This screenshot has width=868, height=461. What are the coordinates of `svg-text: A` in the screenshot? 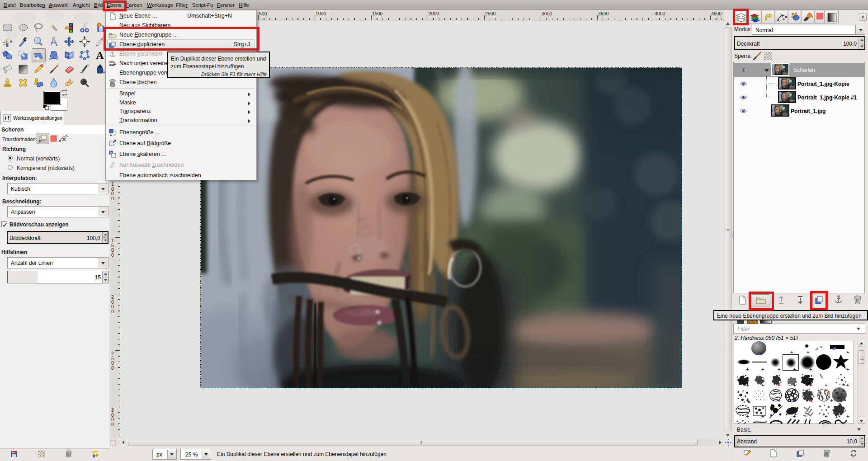 It's located at (100, 55).